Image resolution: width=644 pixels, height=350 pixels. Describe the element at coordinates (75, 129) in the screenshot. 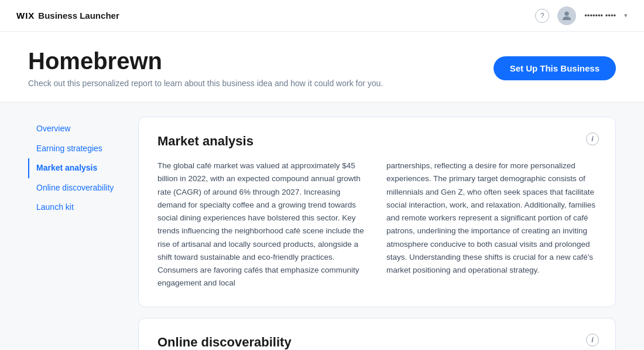

I see `sidebar-item-overview: Overview` at that location.